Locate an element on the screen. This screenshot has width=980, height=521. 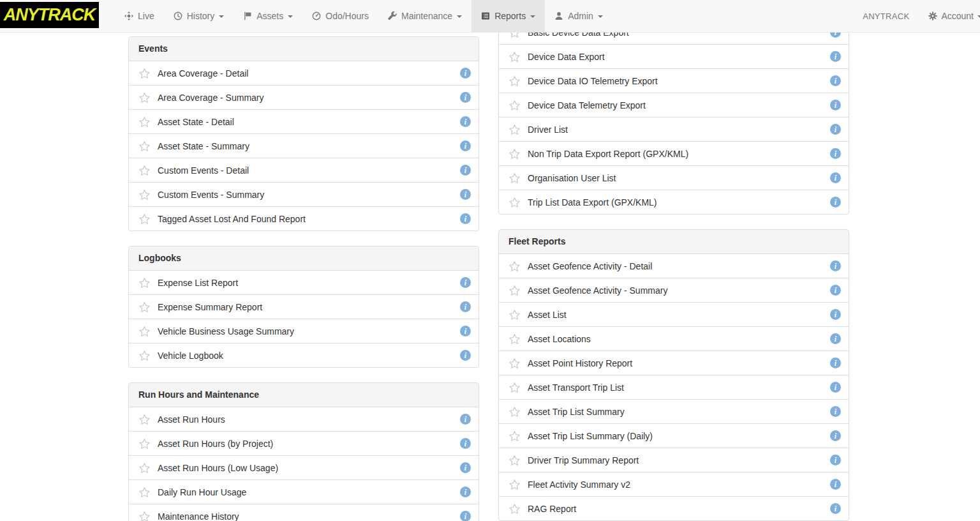
nav-item-assets: Assets is located at coordinates (268, 16).